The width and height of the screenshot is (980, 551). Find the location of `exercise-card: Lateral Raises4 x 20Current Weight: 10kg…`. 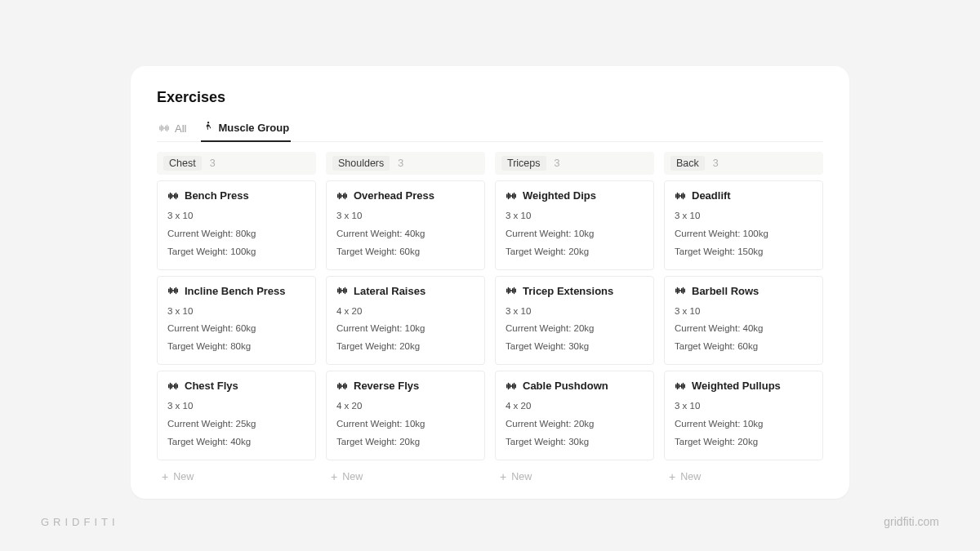

exercise-card: Lateral Raises4 x 20Current Weight: 10kg… is located at coordinates (405, 321).